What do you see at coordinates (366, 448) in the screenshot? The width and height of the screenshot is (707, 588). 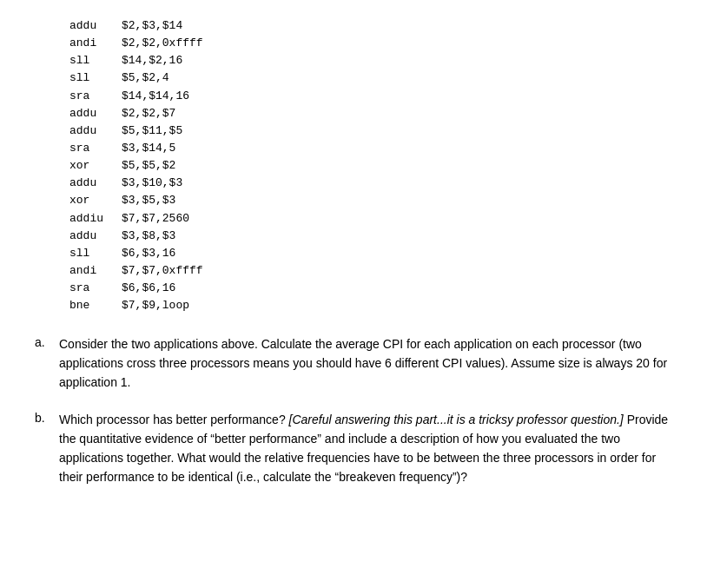 I see `question-text-2: Which processor has better performance? …` at bounding box center [366, 448].